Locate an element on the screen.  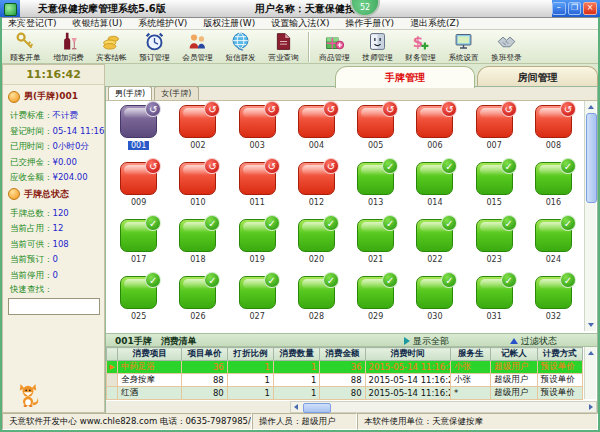
hand-tag-011: ↺ is located at coordinates (258, 178).